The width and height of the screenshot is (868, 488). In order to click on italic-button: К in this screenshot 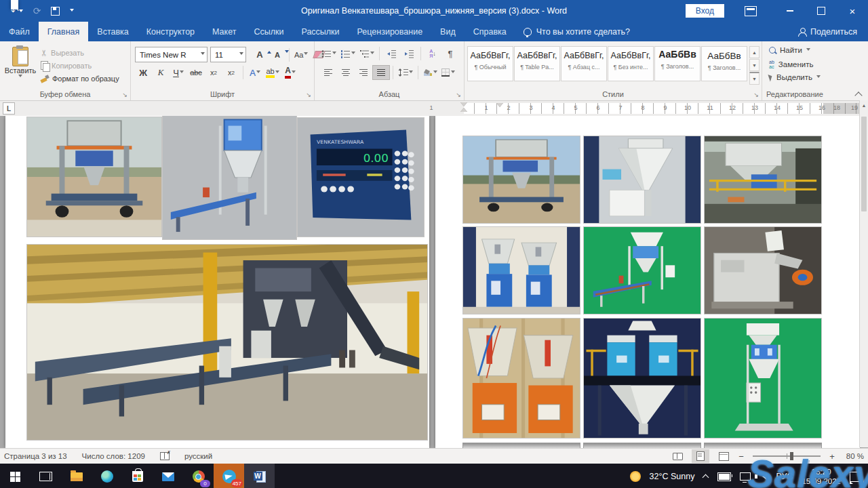, I will do `click(161, 73)`.